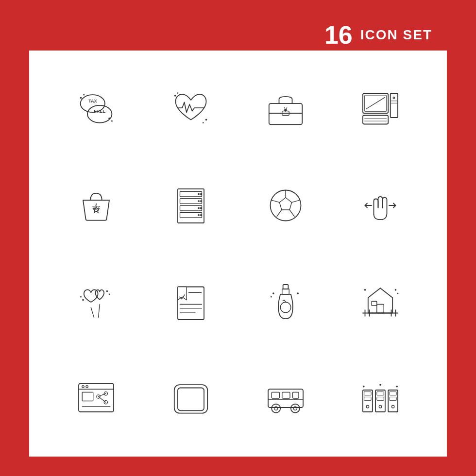 This screenshot has width=476, height=476. Describe the element at coordinates (286, 302) in the screenshot. I see `ketchup-bottle-icon` at that location.